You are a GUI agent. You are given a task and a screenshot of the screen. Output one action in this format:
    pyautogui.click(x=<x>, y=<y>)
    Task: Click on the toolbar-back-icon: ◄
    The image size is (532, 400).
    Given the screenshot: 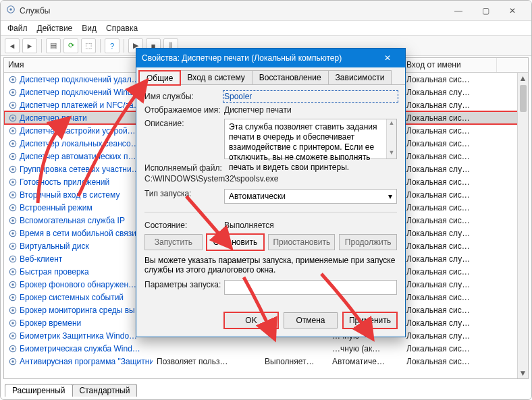 What is the action you would take?
    pyautogui.click(x=12, y=46)
    